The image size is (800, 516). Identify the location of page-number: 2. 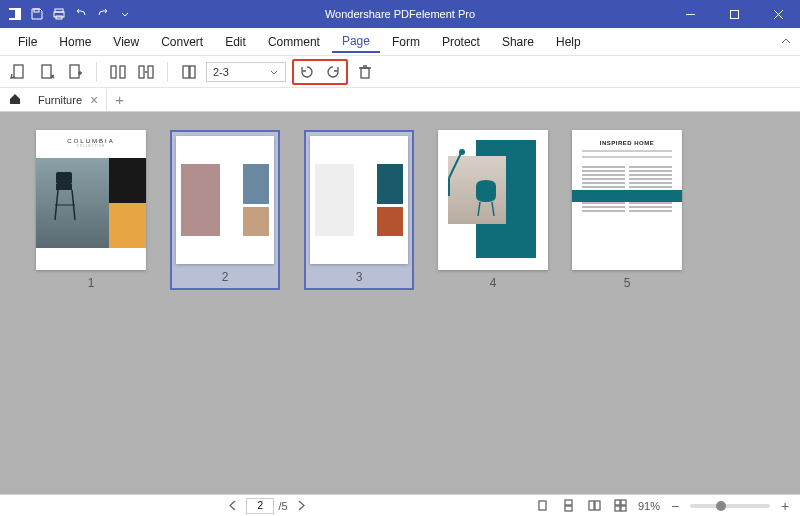
(226, 277).